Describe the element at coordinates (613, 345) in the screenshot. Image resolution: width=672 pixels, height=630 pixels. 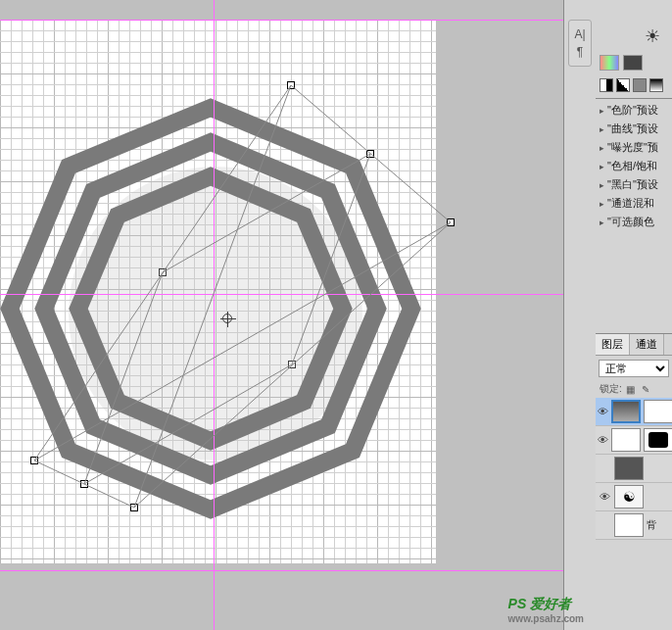
I see `tab-layers: 图层` at that location.